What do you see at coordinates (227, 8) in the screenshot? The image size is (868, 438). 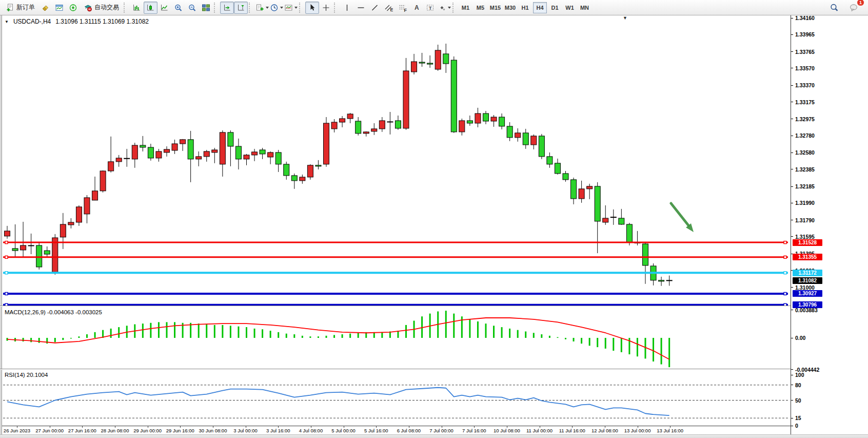 I see `auto-scroll-button` at bounding box center [227, 8].